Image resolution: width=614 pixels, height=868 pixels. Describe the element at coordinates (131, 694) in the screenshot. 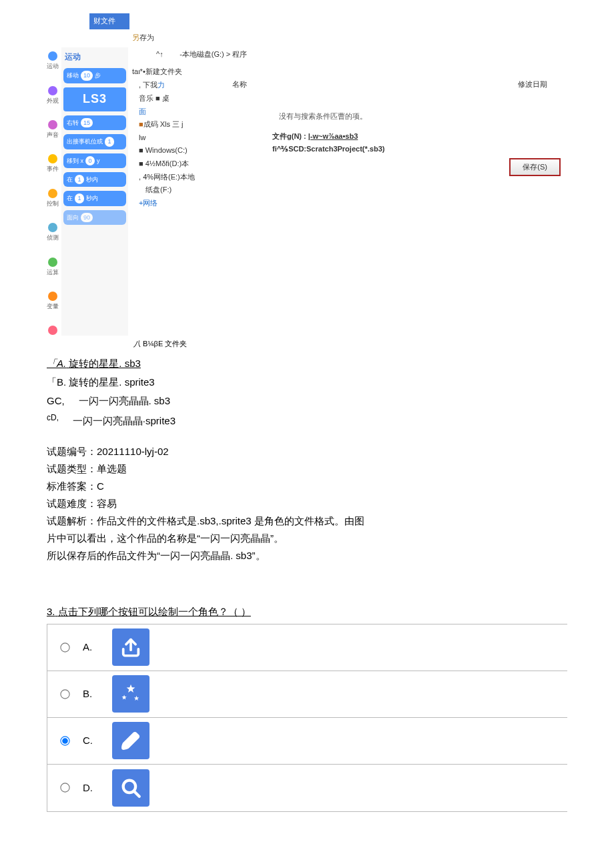

I see `surprise-icon` at that location.